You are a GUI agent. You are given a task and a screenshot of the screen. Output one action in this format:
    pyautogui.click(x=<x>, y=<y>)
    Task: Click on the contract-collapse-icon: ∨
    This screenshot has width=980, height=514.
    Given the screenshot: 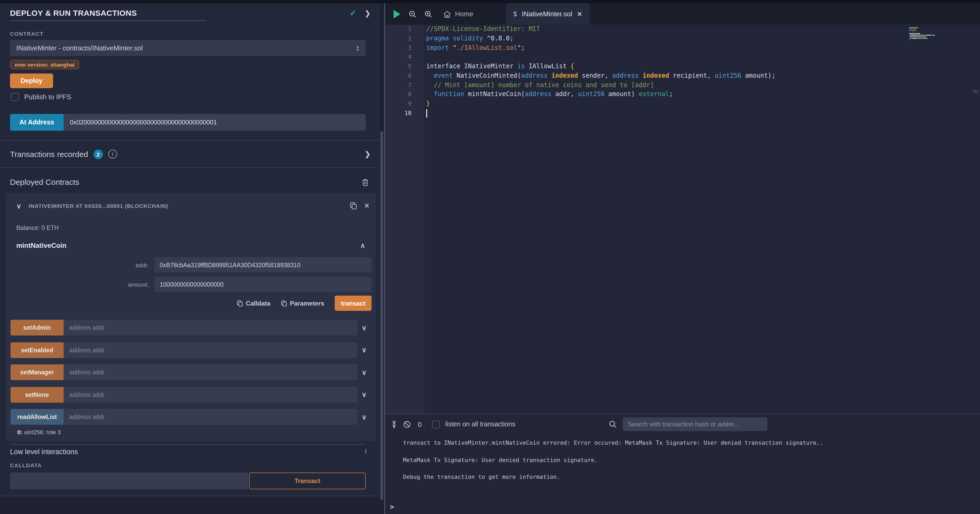 What is the action you would take?
    pyautogui.click(x=19, y=206)
    